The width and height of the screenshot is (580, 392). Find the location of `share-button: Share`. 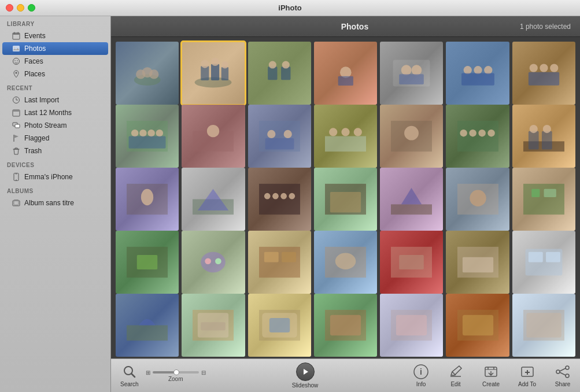

share-button: Share is located at coordinates (563, 376).